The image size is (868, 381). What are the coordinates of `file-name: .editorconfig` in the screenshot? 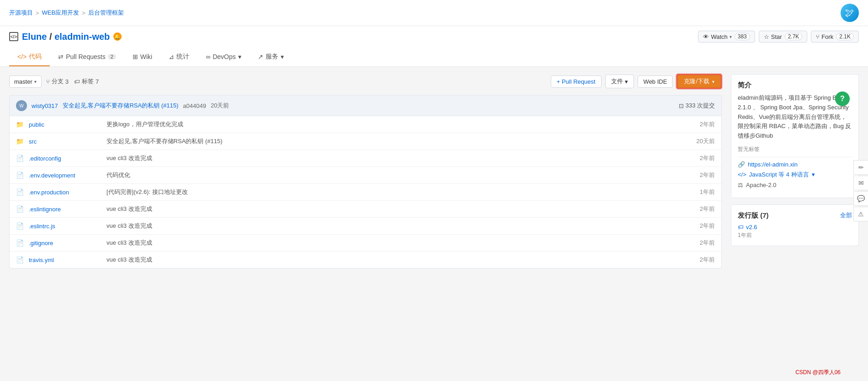 It's located at (65, 158).